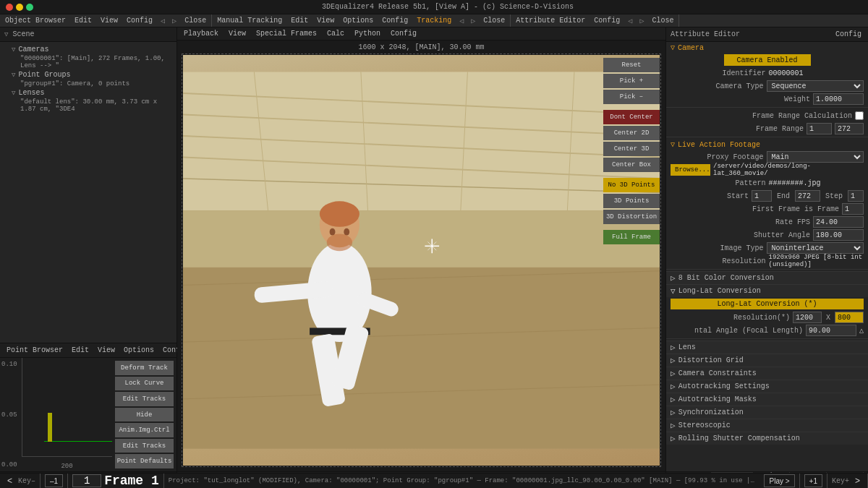 The image size is (868, 488). I want to click on nav-right-ob: ▷, so click(174, 21).